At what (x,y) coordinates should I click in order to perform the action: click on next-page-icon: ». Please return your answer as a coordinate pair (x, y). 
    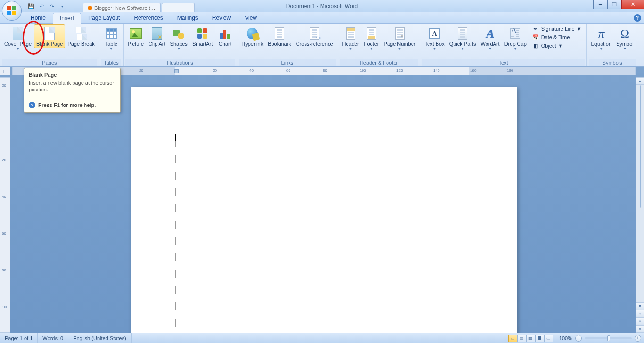
    Looking at the image, I should click on (640, 329).